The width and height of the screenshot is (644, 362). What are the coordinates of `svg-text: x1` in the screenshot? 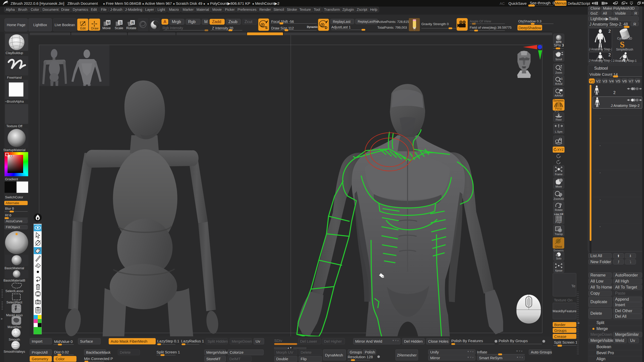 It's located at (561, 79).